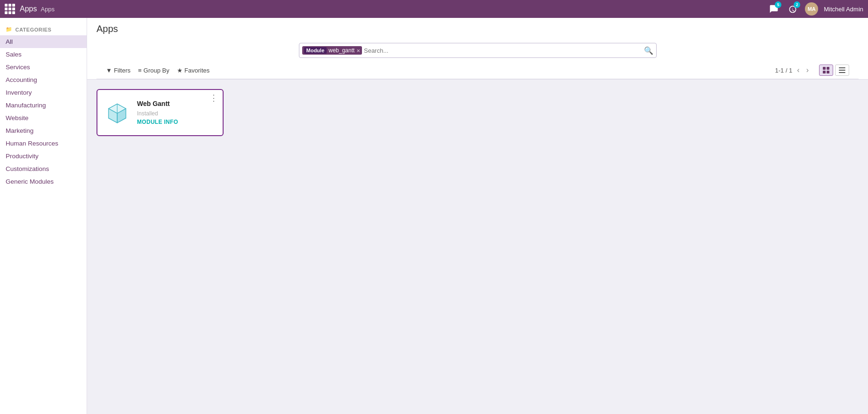 The image size is (868, 414). Describe the element at coordinates (43, 182) in the screenshot. I see `sidebar-item-generic-modules: Generic Modules` at that location.